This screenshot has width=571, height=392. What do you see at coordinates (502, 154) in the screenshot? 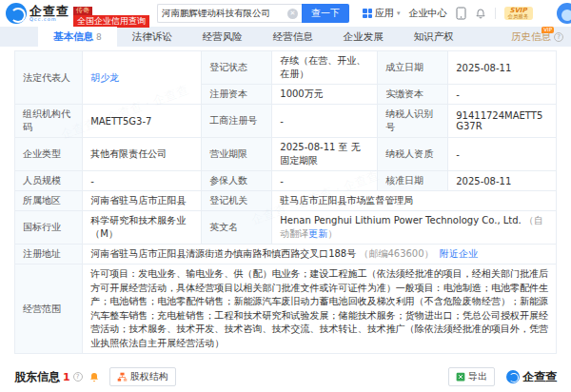
I see `taxpayer-qual-value: -` at bounding box center [502, 154].